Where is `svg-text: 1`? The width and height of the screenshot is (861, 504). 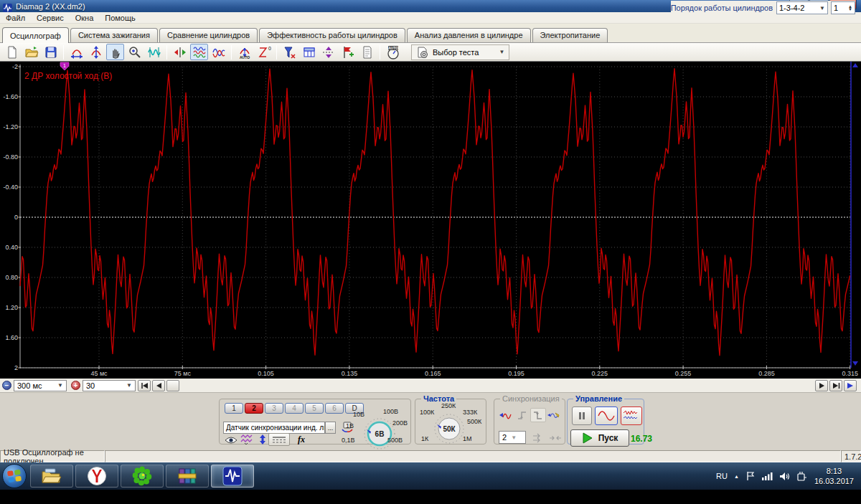 svg-text: 1 is located at coordinates (65, 66).